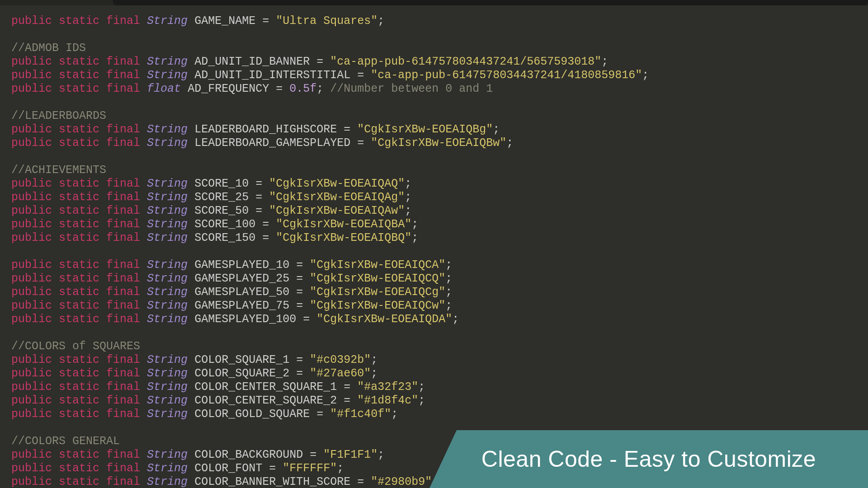 The height and width of the screenshot is (488, 868). Describe the element at coordinates (439, 89) in the screenshot. I see `code-line: public static final float AD_FREQUENCY =…` at that location.